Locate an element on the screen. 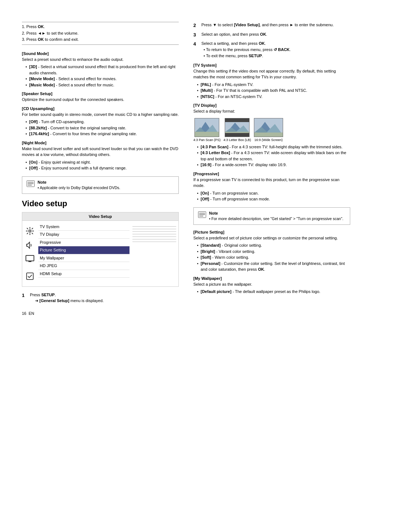  menu-item-progressive: Progressive is located at coordinates (84, 243).